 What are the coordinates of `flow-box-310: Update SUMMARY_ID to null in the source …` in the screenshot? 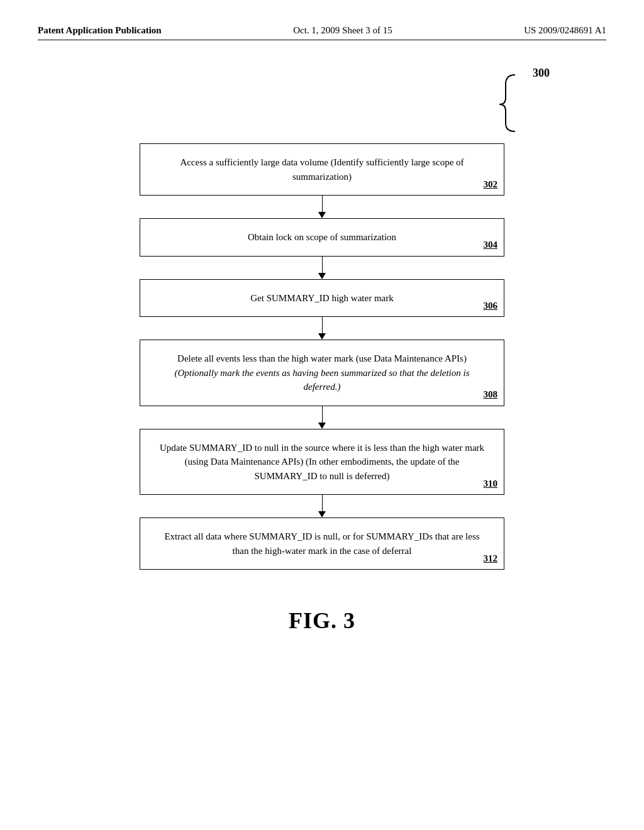 It's located at (322, 462).